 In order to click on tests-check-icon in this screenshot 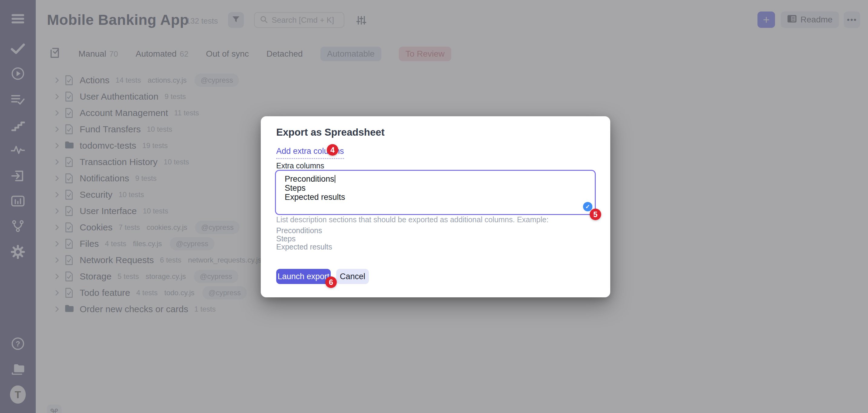, I will do `click(18, 49)`.